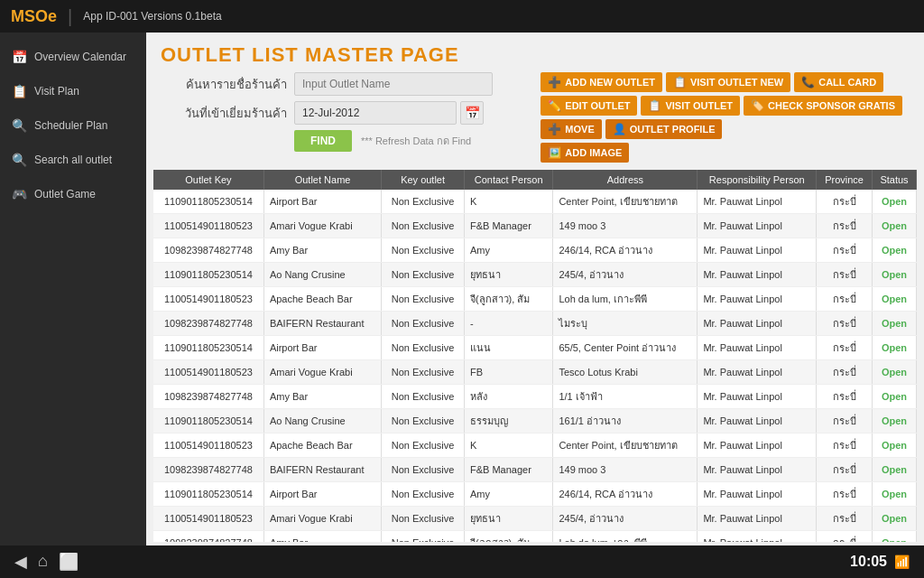  What do you see at coordinates (152, 16) in the screenshot?
I see `app-version: App ID-001 Versions 0.1beta` at bounding box center [152, 16].